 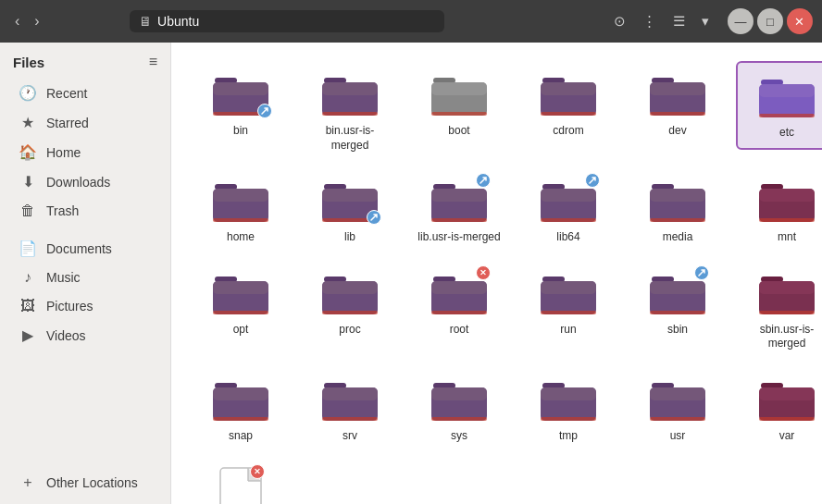 What do you see at coordinates (678, 302) in the screenshot?
I see `file-item-sbin: sbin` at bounding box center [678, 302].